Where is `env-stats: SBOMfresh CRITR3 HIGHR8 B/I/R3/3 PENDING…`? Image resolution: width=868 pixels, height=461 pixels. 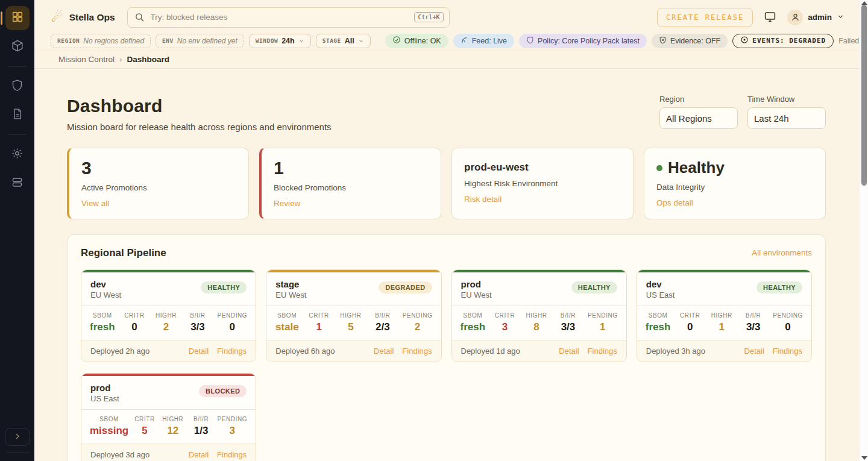
env-stats: SBOMfresh CRITR3 HIGHR8 B/I/R3/3 PENDING… is located at coordinates (539, 323).